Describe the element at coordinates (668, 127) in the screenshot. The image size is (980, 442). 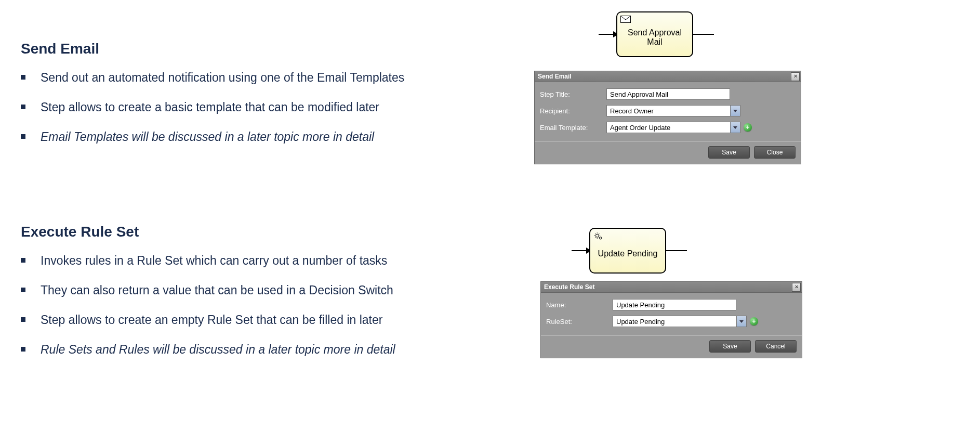
I see `field-email-template: Email Template: +` at that location.